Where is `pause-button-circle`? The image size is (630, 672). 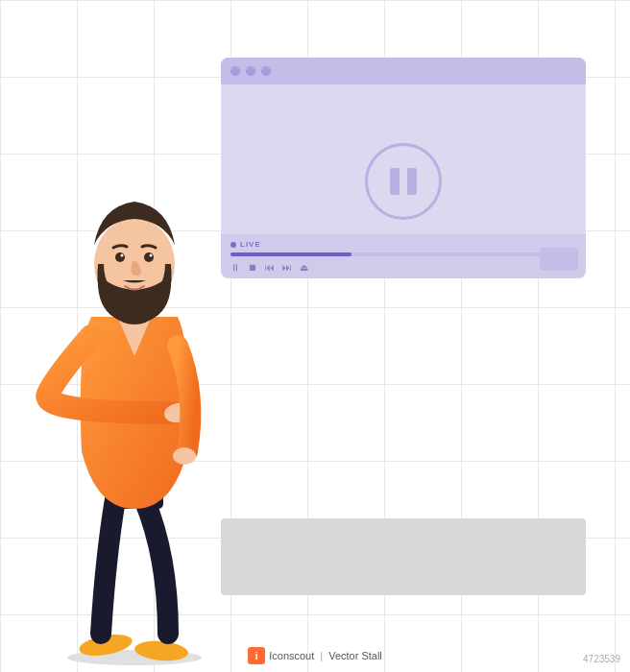 pause-button-circle is located at coordinates (403, 181).